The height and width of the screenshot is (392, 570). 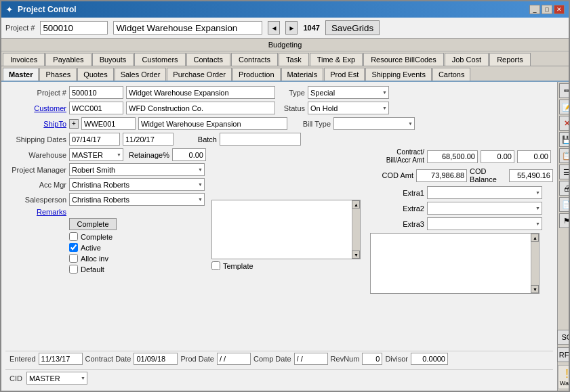 I want to click on subtab-quotes: Quotes, so click(x=95, y=74).